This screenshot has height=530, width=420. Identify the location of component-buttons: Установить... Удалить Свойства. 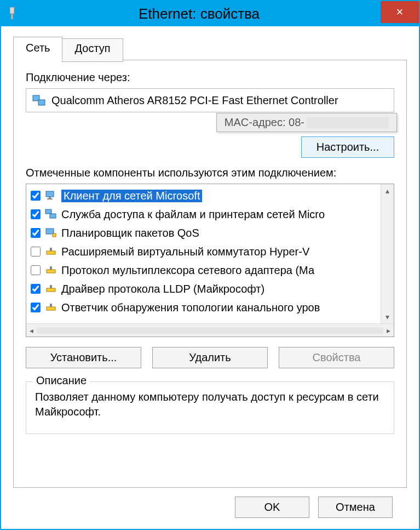
(210, 357).